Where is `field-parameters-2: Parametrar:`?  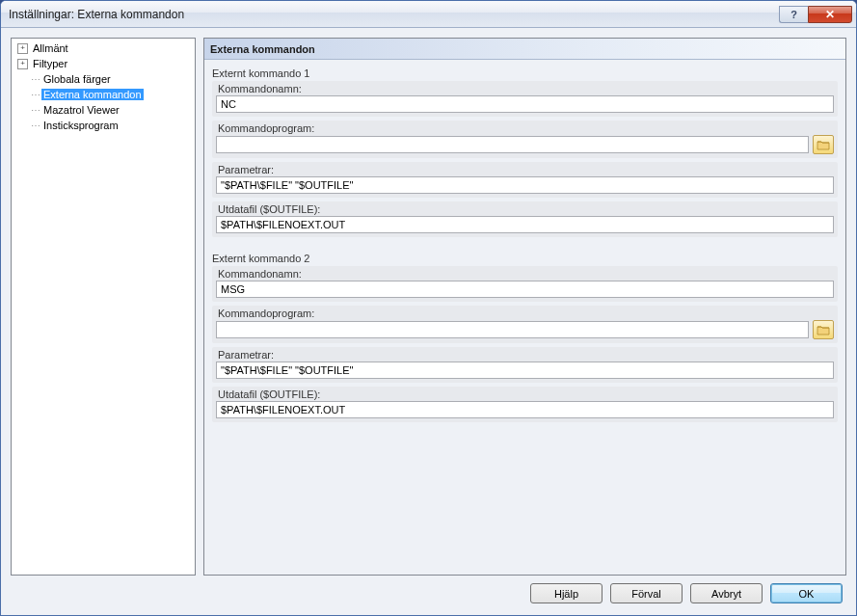
field-parameters-2: Parametrar: is located at coordinates (524, 364).